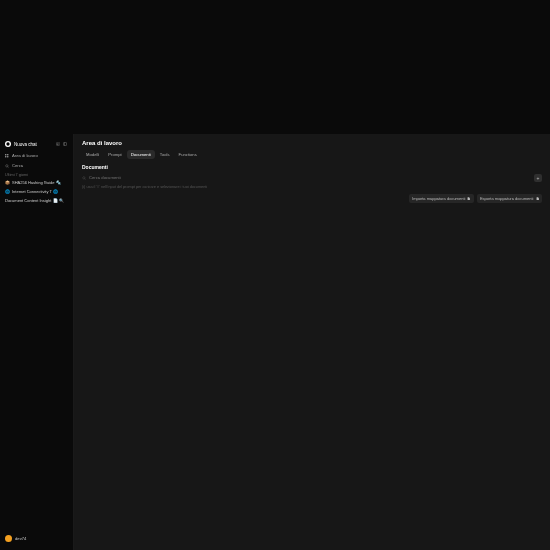 The height and width of the screenshot is (550, 550). What do you see at coordinates (18, 166) in the screenshot?
I see `sidebar-search-label: Cerca` at bounding box center [18, 166].